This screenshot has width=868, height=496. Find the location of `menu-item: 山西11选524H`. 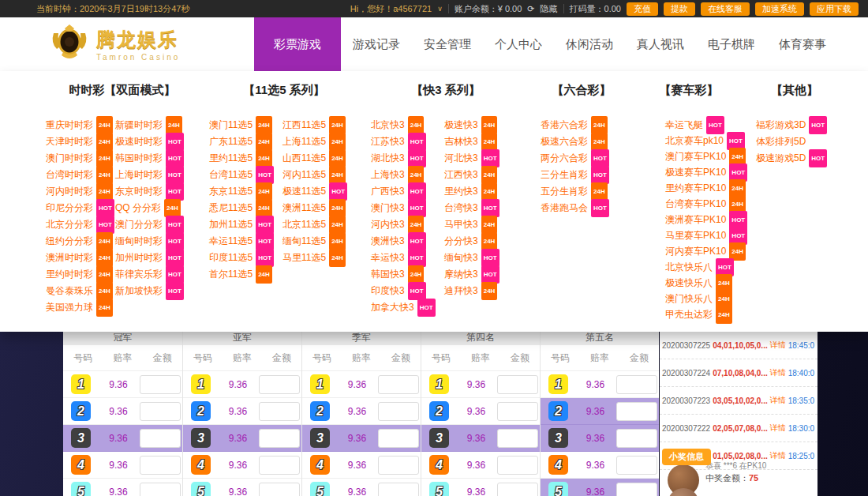

menu-item: 山西11选524H is located at coordinates (314, 158).